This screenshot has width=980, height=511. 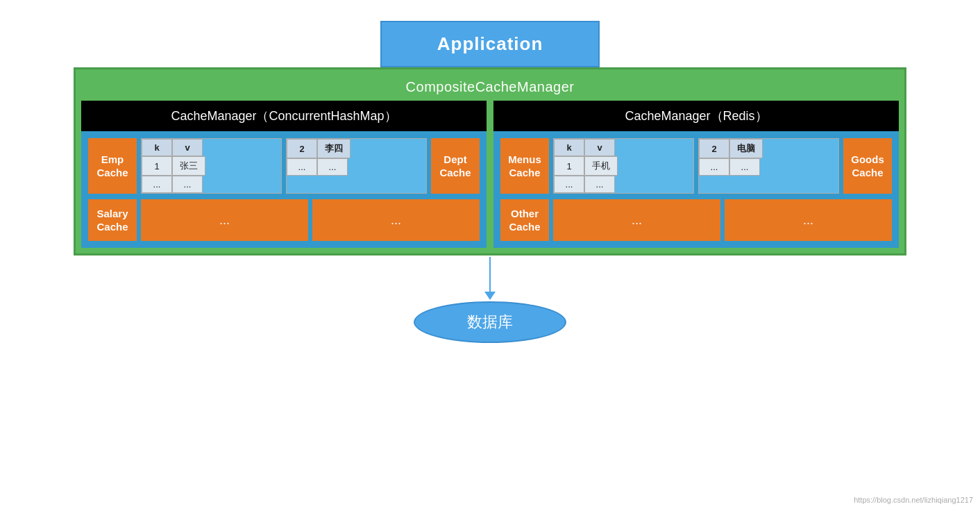 What do you see at coordinates (112, 166) in the screenshot?
I see `emp-cache-label: EmpCache` at bounding box center [112, 166].